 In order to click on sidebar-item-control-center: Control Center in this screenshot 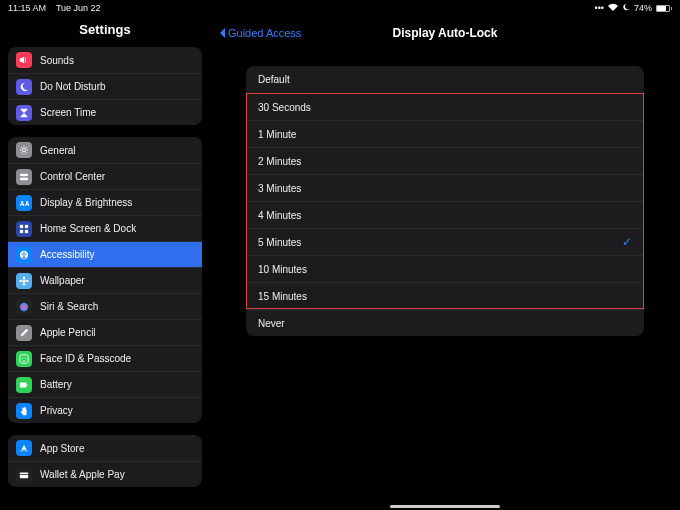, I will do `click(105, 176)`.